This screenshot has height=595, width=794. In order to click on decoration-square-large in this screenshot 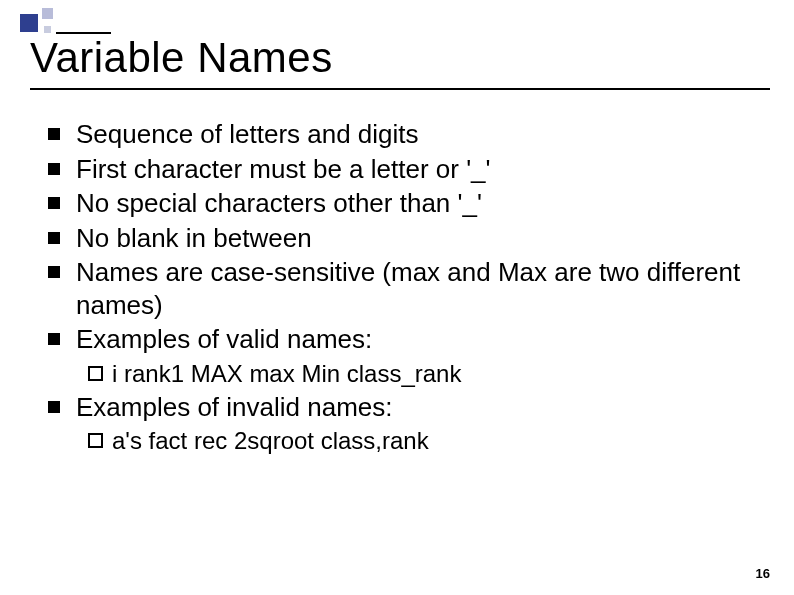, I will do `click(29, 23)`.